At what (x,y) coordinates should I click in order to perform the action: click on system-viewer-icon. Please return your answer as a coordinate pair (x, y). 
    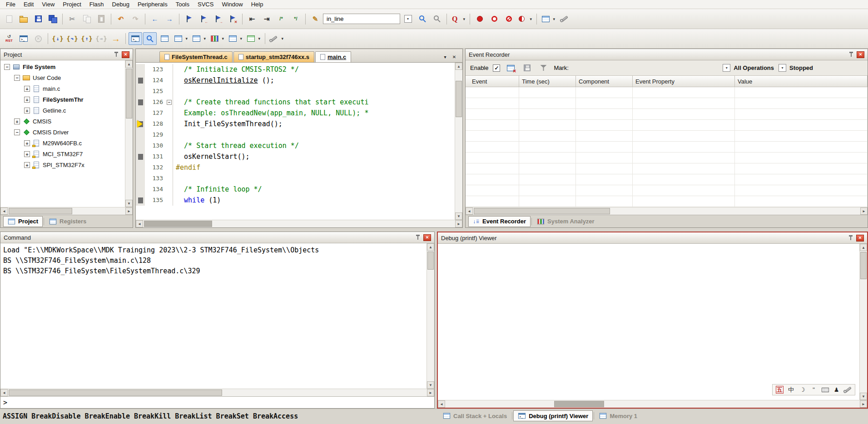
    Looking at the image, I should click on (253, 39).